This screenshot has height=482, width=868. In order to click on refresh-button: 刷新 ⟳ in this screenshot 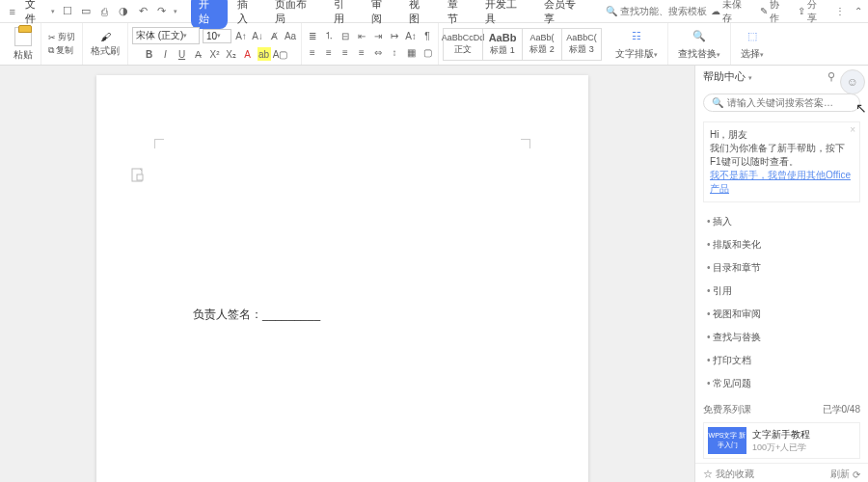, I will do `click(845, 474)`.